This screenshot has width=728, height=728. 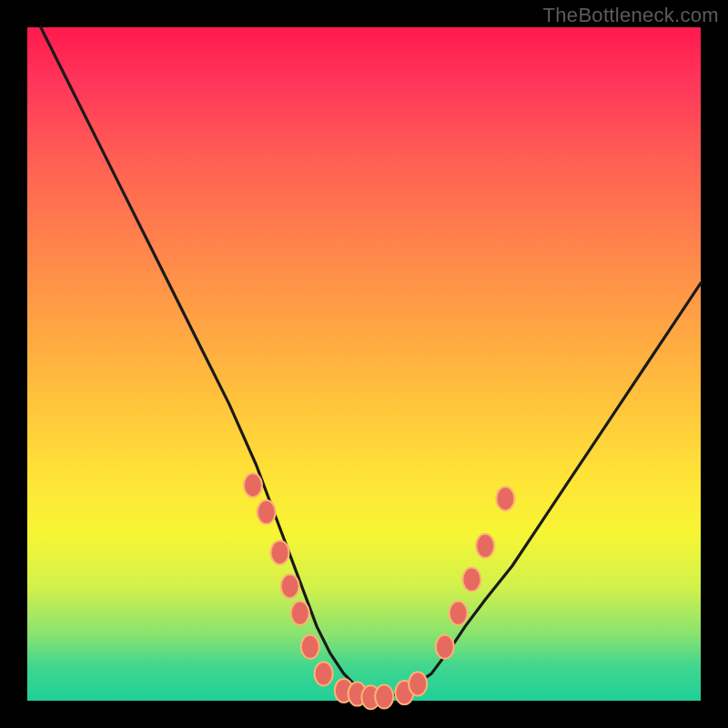 I want to click on watermark-text: TheBottleneck.com, so click(x=632, y=15).